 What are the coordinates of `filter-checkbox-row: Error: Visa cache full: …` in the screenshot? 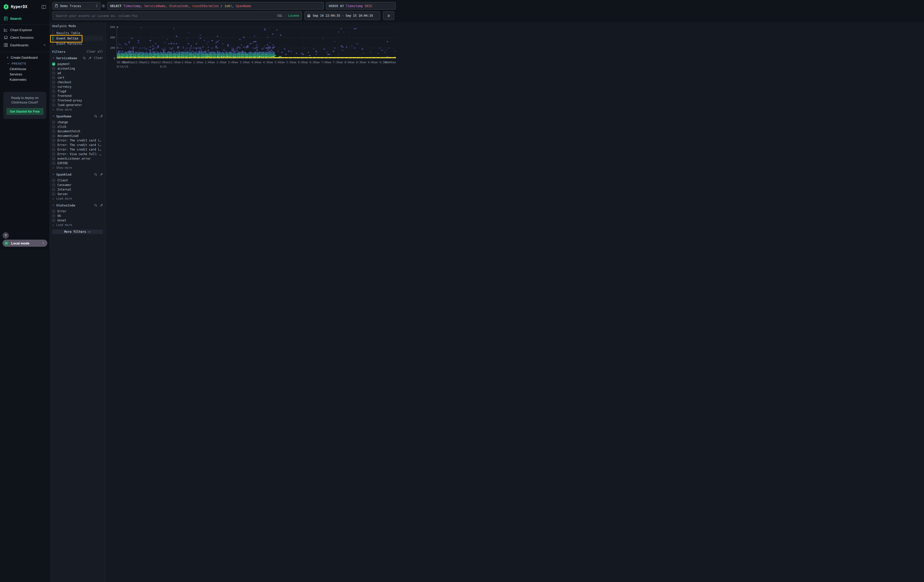 It's located at (78, 154).